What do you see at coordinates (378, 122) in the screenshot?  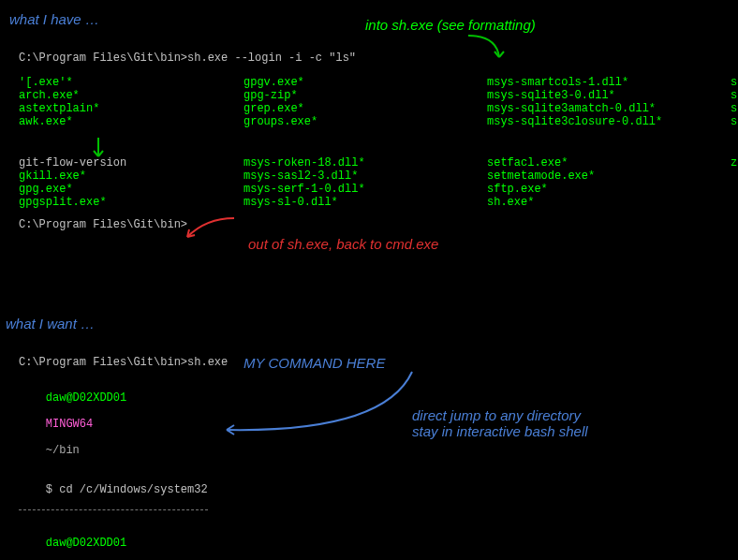 I see `ls-row: awk.exe*groups.exe*msys-sqlite3closure-0…` at bounding box center [378, 122].